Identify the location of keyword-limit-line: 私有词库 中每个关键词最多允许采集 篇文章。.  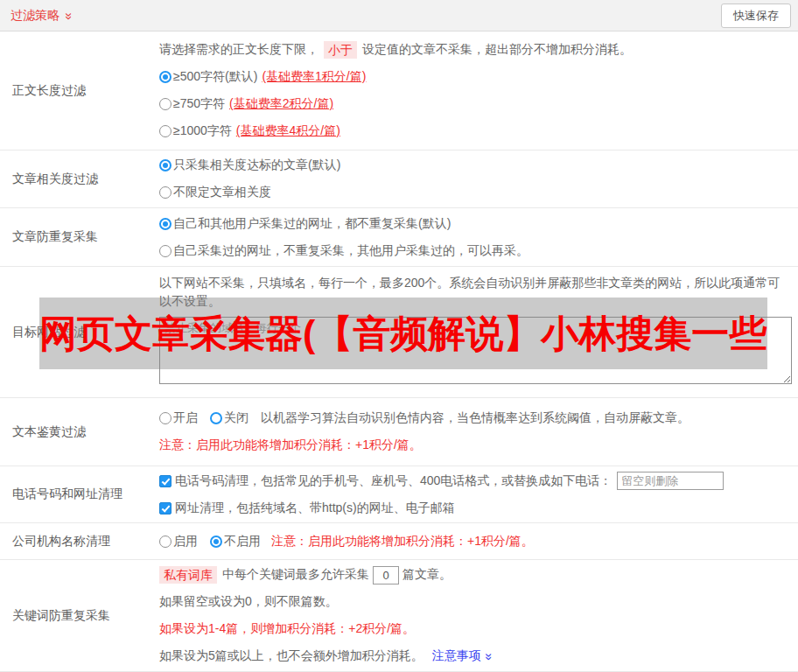
(475, 576).